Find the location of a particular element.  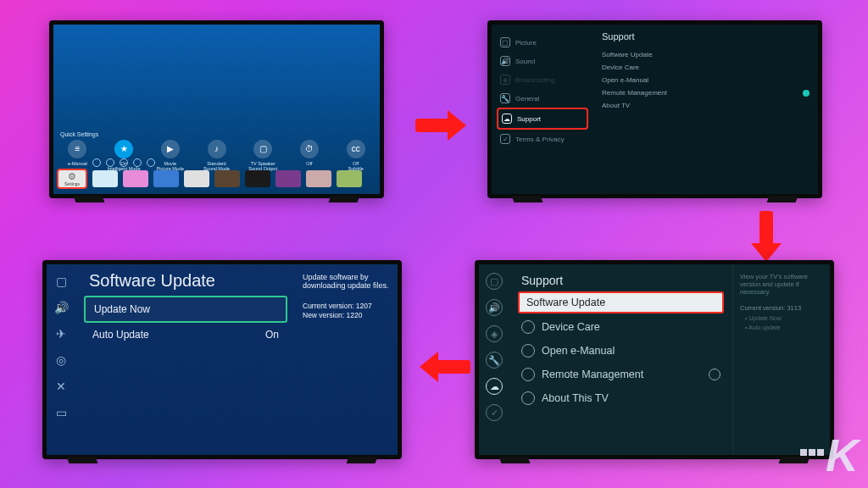

qs-item-picture: ▶MoviePicture Mode is located at coordinates (170, 156).